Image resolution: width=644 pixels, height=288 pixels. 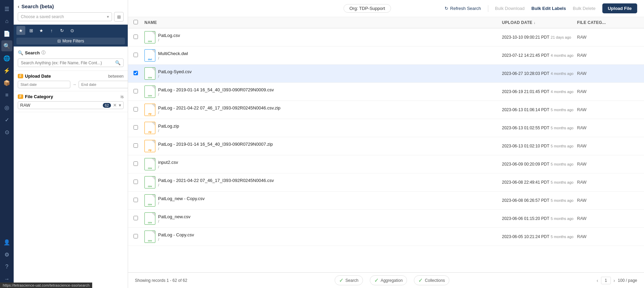 What do you see at coordinates (606, 280) in the screenshot?
I see `current-page: 1` at bounding box center [606, 280].